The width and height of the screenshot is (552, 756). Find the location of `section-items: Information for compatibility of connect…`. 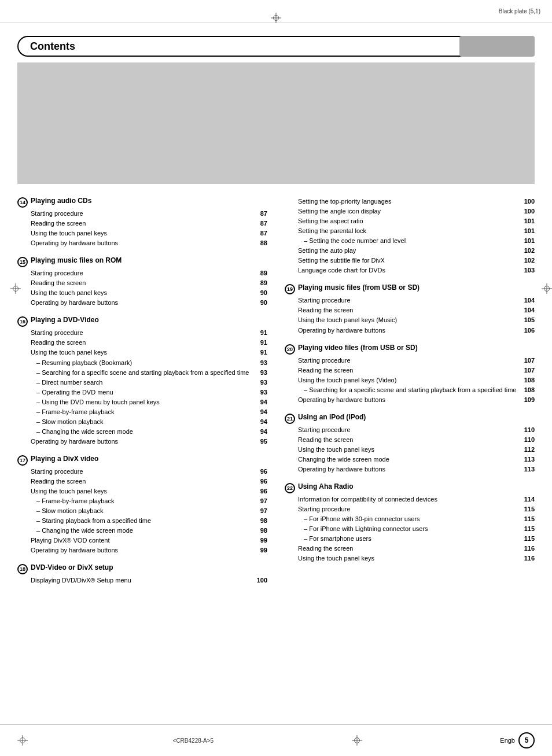

section-items: Information for compatibility of connect… is located at coordinates (410, 529).